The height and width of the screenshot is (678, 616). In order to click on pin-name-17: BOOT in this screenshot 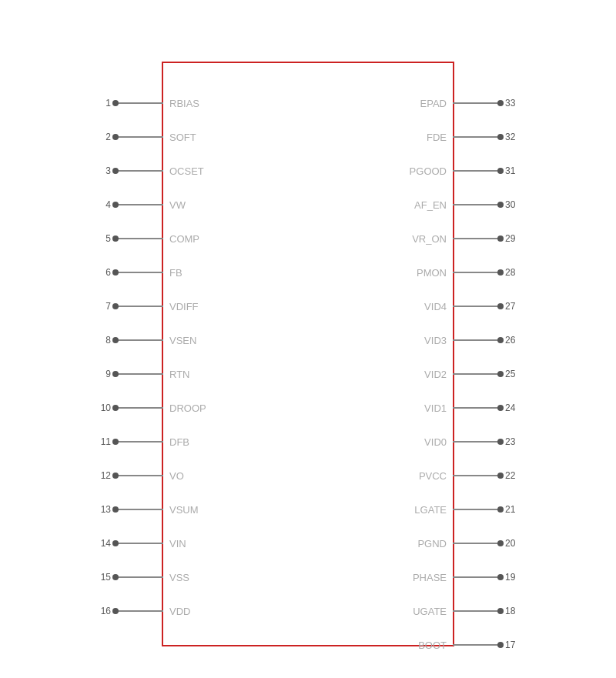, I will do `click(433, 645)`.